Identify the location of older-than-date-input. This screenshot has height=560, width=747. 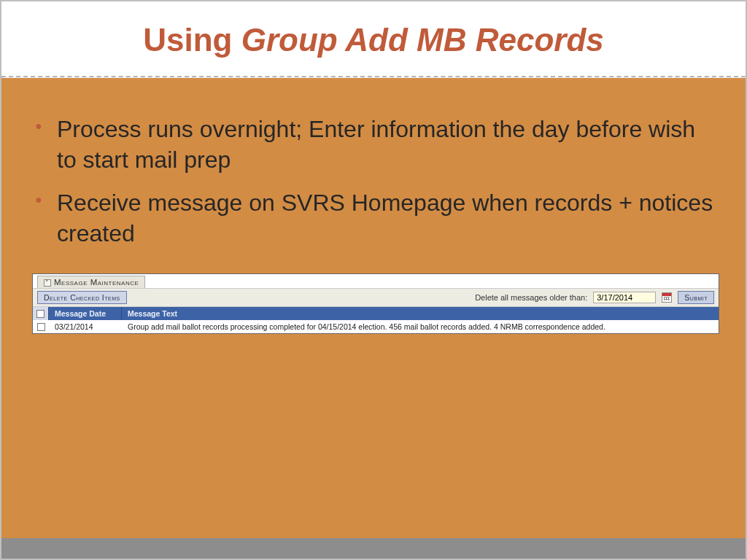
(624, 298).